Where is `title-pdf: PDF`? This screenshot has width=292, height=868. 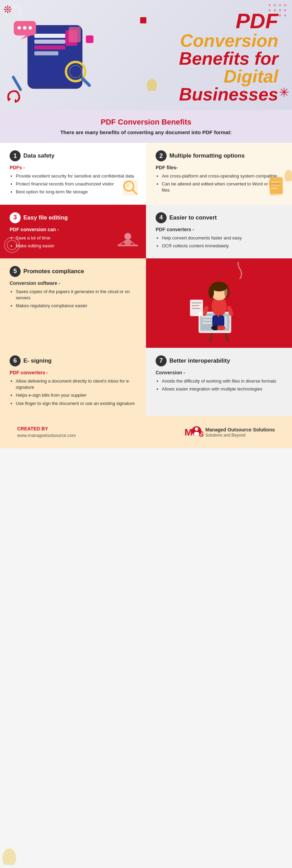 title-pdf: PDF is located at coordinates (201, 21).